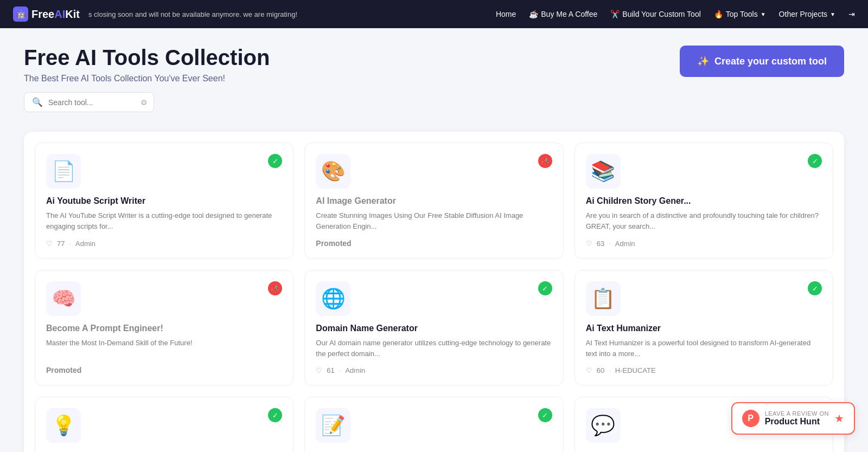  Describe the element at coordinates (762, 61) in the screenshot. I see `header-right: ✨ Create your custom tool` at that location.